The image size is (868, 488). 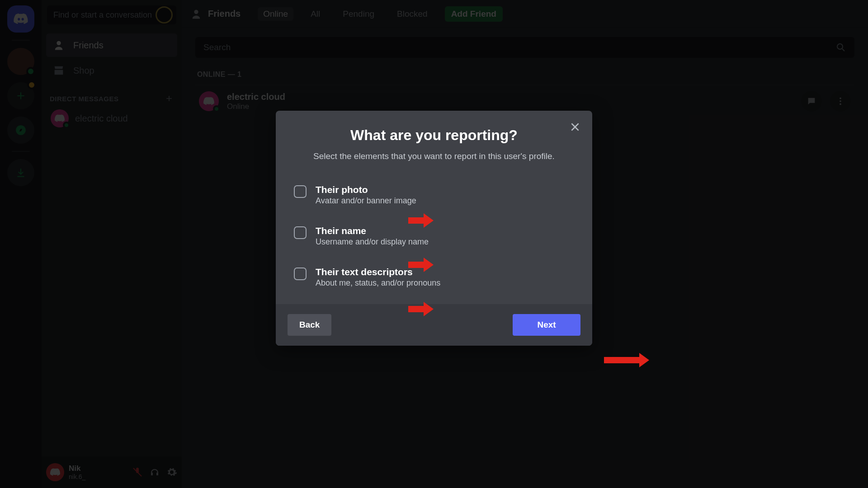 I want to click on modal-footer: Back Next, so click(x=434, y=325).